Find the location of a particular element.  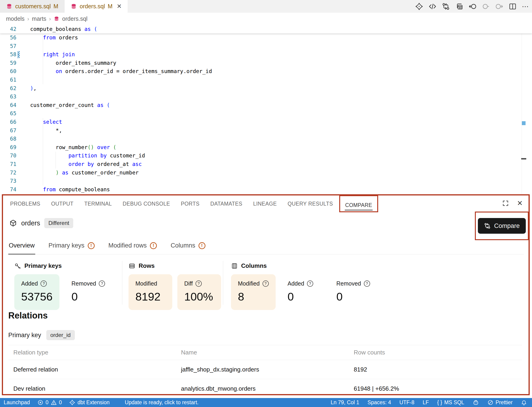

warning-triangle-icon is located at coordinates (54, 403).